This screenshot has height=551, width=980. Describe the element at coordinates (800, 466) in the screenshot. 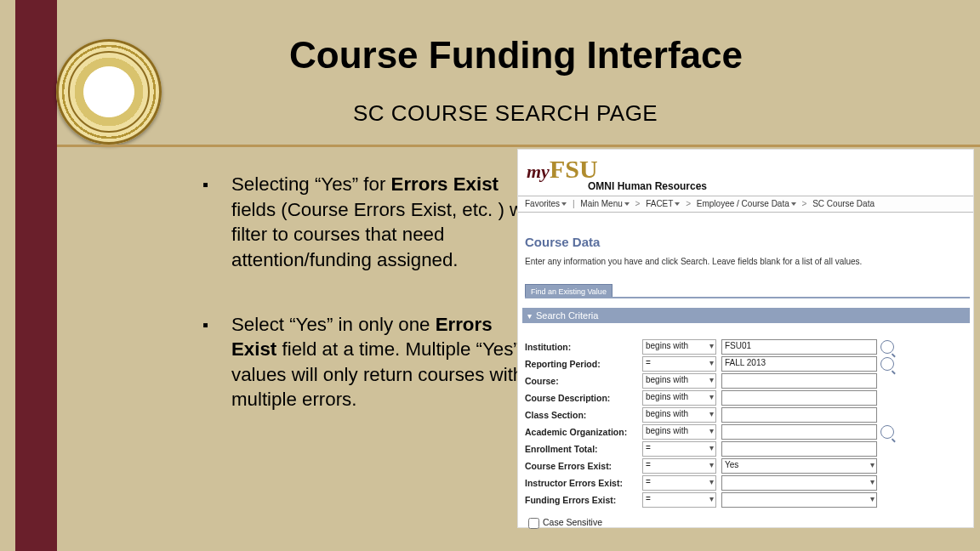

I see `value-input: Yes` at that location.